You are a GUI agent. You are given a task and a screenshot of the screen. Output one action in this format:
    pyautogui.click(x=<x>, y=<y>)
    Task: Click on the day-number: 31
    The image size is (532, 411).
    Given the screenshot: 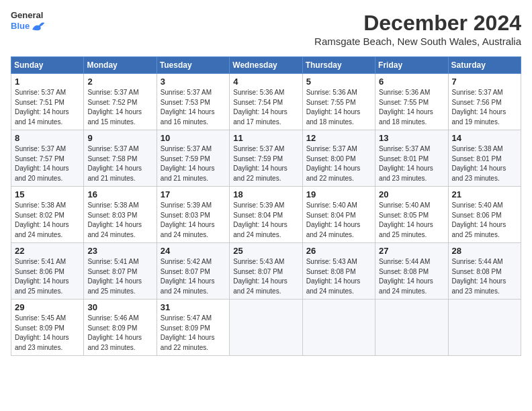 What is the action you would take?
    pyautogui.click(x=193, y=308)
    